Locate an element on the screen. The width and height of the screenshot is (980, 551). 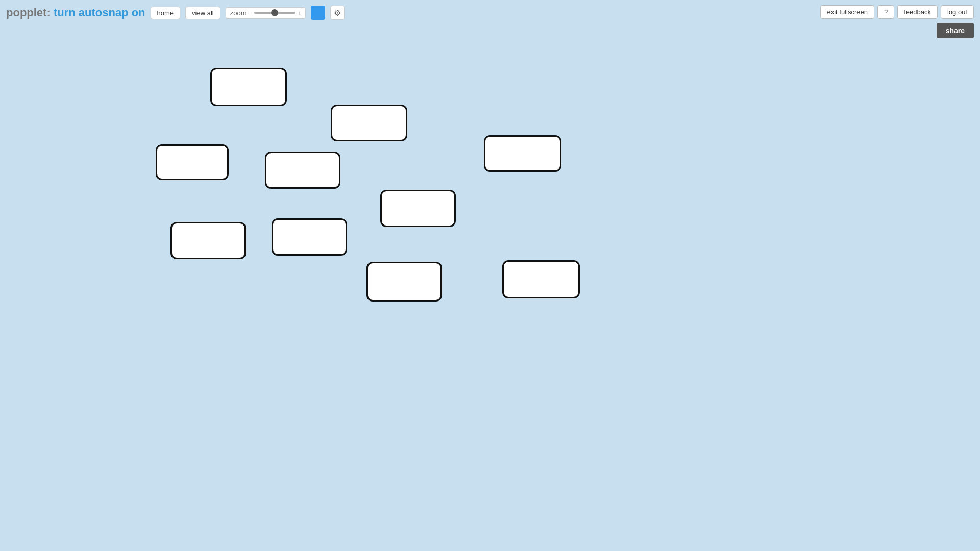
logo-popplet: popplet is located at coordinates (27, 12).